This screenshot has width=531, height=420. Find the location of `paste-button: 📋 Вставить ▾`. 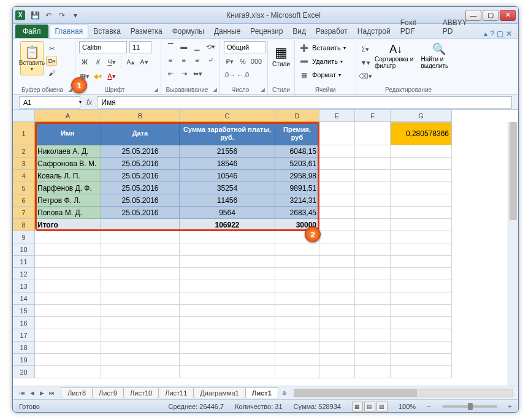

paste-button: 📋 Вставить ▾ is located at coordinates (32, 58).